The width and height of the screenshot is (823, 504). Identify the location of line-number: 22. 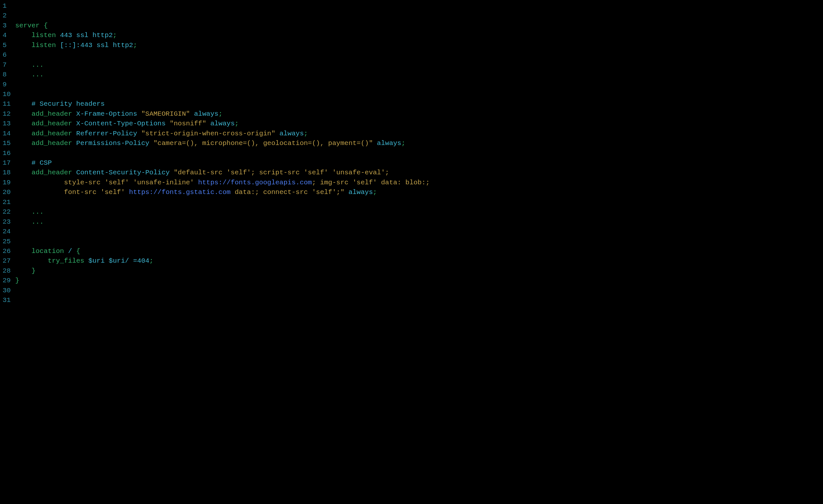
(7, 212).